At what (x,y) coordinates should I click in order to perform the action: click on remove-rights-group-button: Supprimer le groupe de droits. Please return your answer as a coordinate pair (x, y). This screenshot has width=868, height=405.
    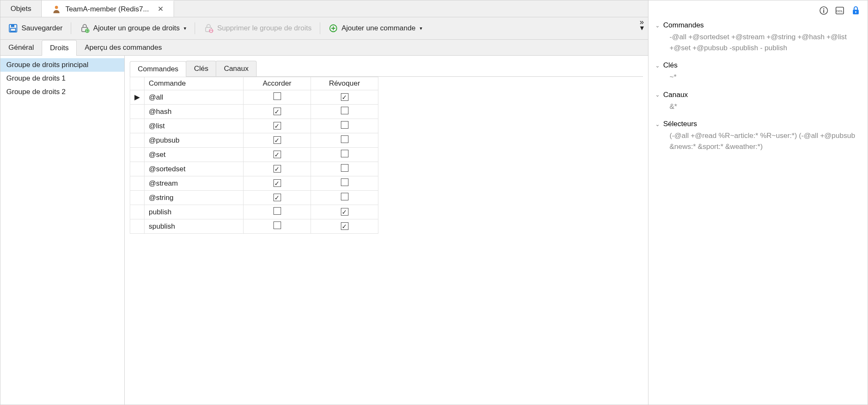
    Looking at the image, I should click on (257, 28).